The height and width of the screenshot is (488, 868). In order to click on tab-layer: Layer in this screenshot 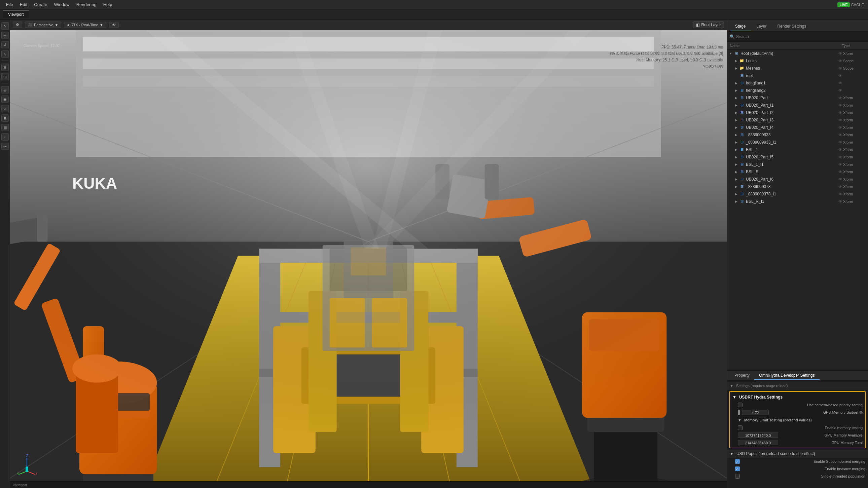, I will do `click(762, 27)`.